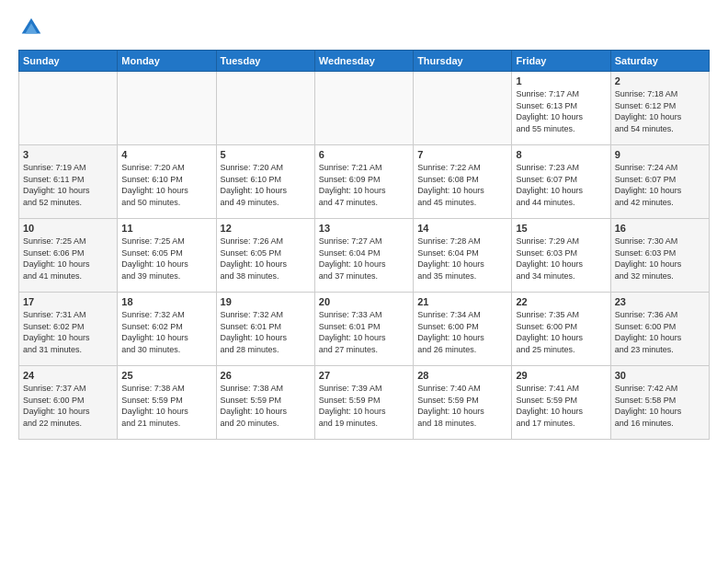 The width and height of the screenshot is (728, 563). Describe the element at coordinates (364, 28) in the screenshot. I see `header` at that location.